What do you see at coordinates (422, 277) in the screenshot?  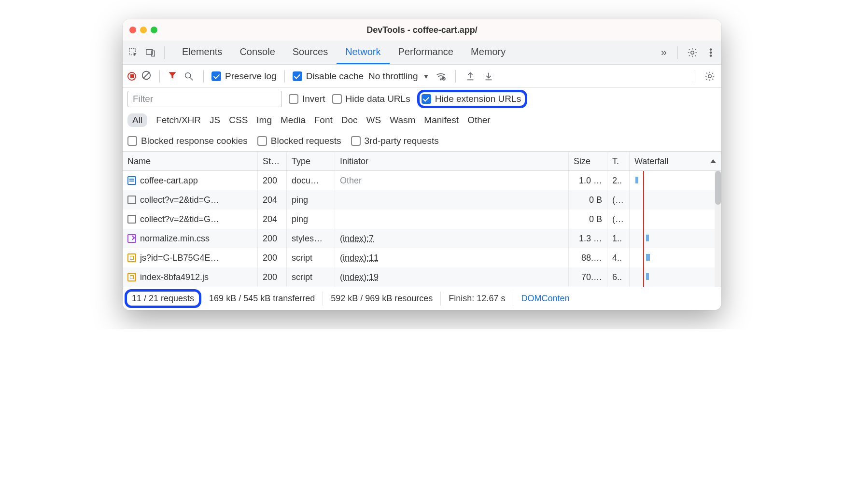 I see `table-row: index-8bfa4912.js200script(index):1970.……` at bounding box center [422, 277].